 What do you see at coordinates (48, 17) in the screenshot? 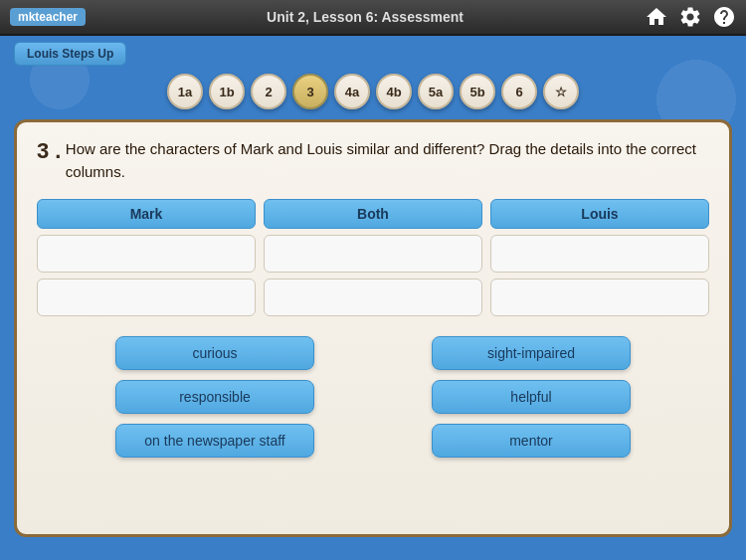
I see `top-bar-left: mkteacher` at bounding box center [48, 17].